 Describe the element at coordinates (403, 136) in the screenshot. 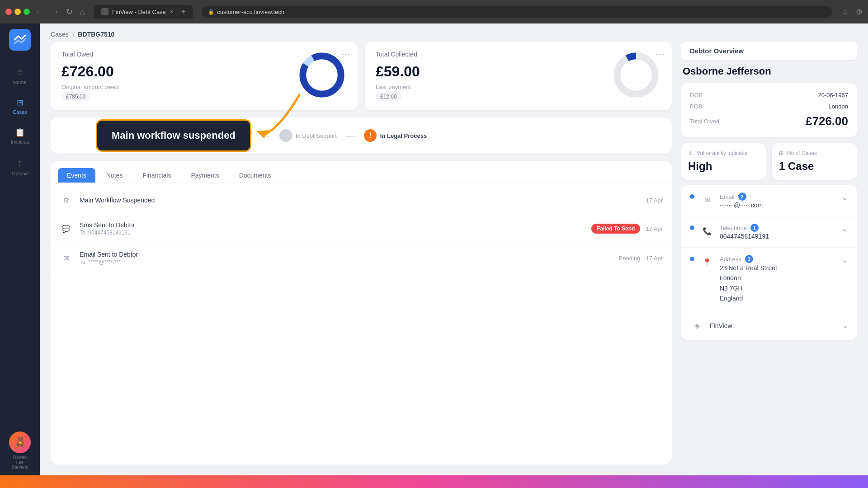

I see `step-label-legal: In Legal Process` at that location.